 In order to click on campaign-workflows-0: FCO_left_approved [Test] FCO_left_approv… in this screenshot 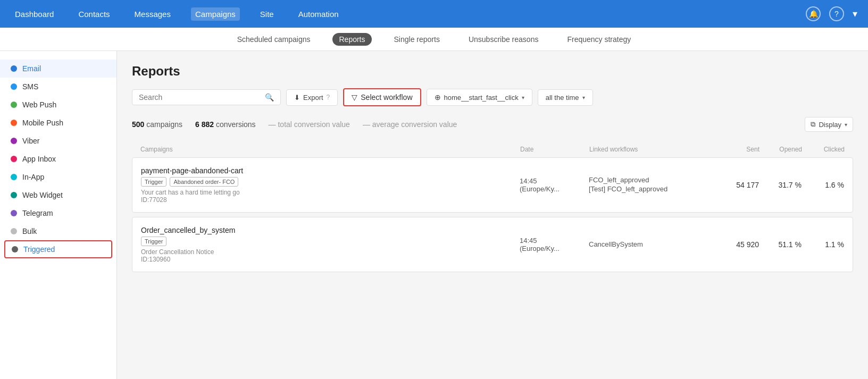, I will do `click(647, 185)`.